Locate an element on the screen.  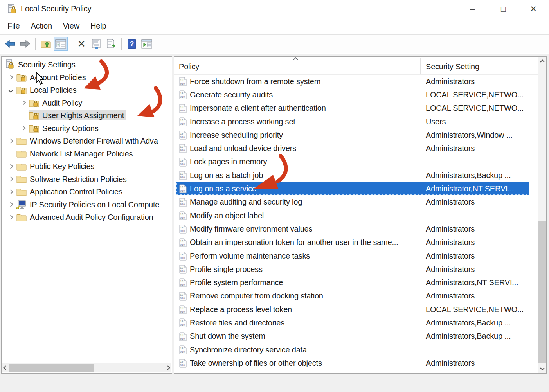
policy-row-profile-system-performance: 10010Profile system performanceAdministr… is located at coordinates (356, 282).